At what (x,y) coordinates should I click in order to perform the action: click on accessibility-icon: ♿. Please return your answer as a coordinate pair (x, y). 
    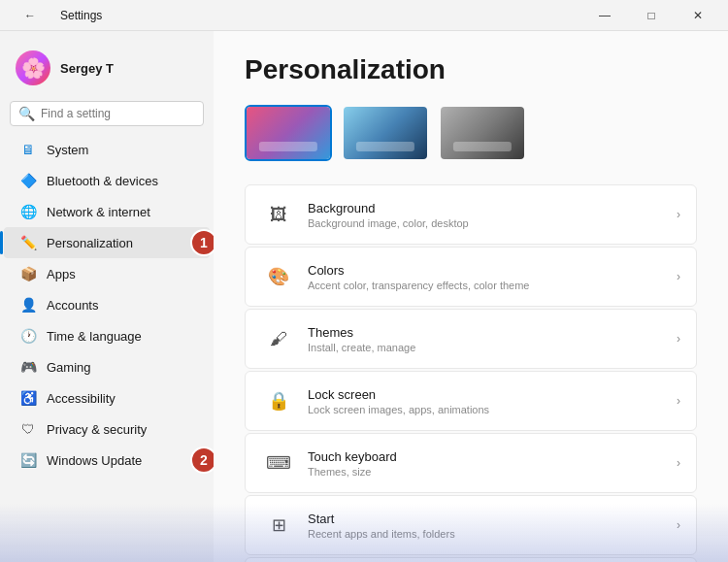
    Looking at the image, I should click on (28, 398).